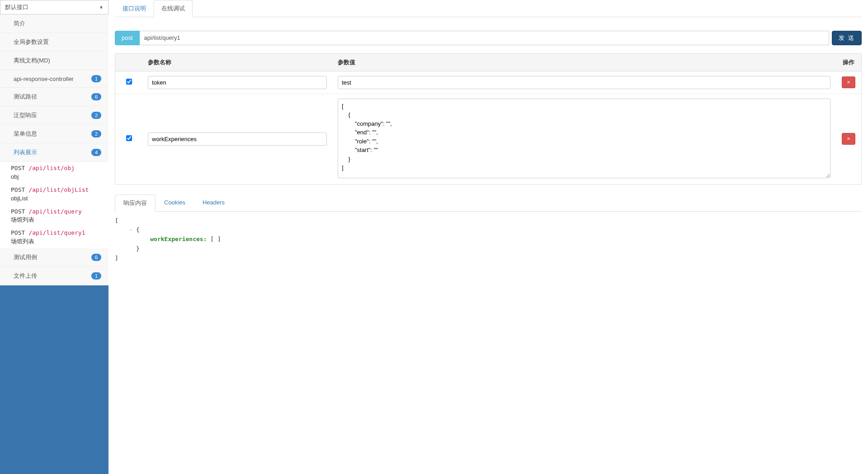 The image size is (868, 474). What do you see at coordinates (55, 212) in the screenshot?
I see `subitem-path: /api/list/query` at bounding box center [55, 212].